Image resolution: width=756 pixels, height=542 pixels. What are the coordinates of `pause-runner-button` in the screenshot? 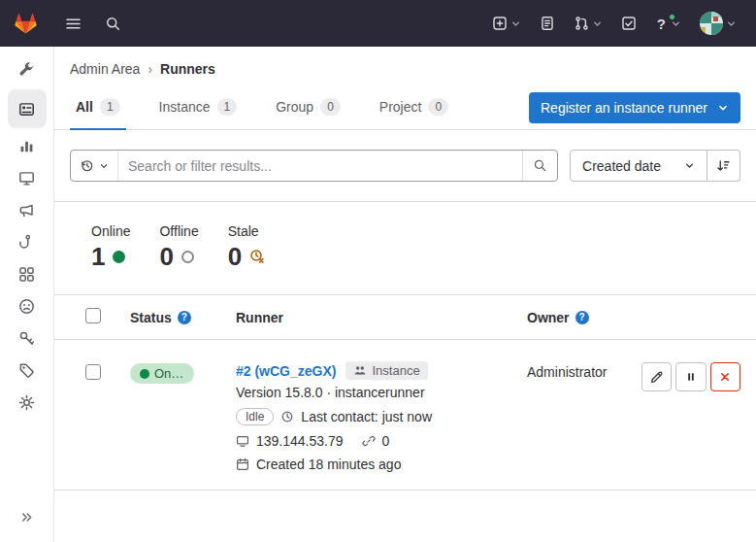 It's located at (691, 377).